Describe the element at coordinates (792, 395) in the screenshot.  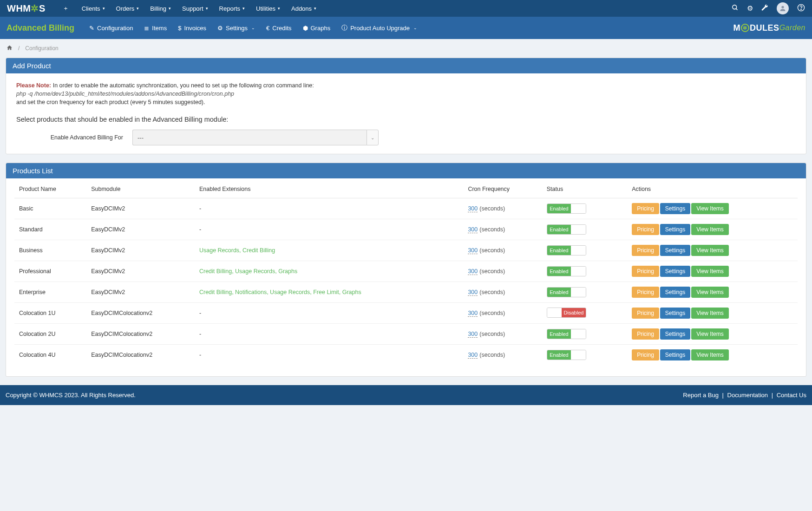
I see `footer-link-contact: Contact Us` at that location.